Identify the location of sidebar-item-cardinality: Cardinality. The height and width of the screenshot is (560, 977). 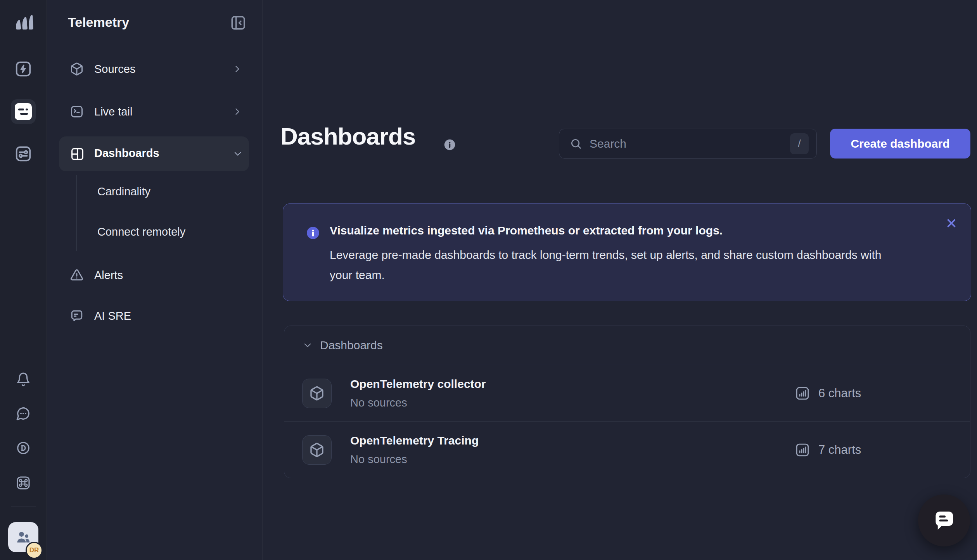
(167, 191).